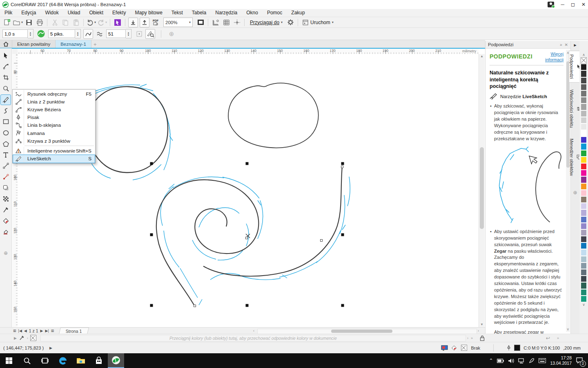  I want to click on flyout-item-3point-curve: Krzywa z 3 punktów, so click(54, 141).